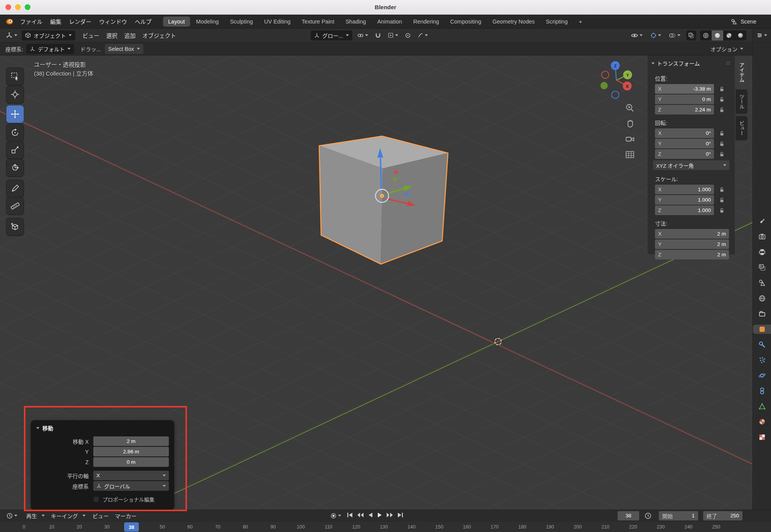  Describe the element at coordinates (400, 516) in the screenshot. I see `jump-to-end-button` at that location.